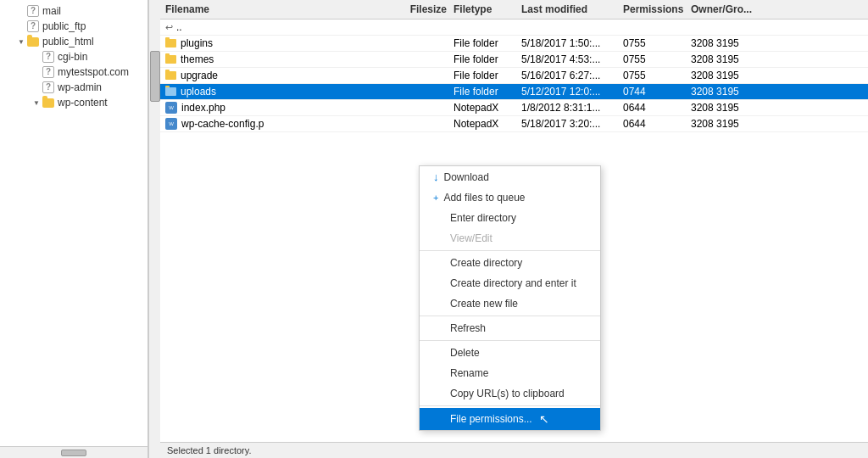 Image resolution: width=868 pixels, height=458 pixels. What do you see at coordinates (657, 9) in the screenshot?
I see `header-permissions: Permissions` at bounding box center [657, 9].